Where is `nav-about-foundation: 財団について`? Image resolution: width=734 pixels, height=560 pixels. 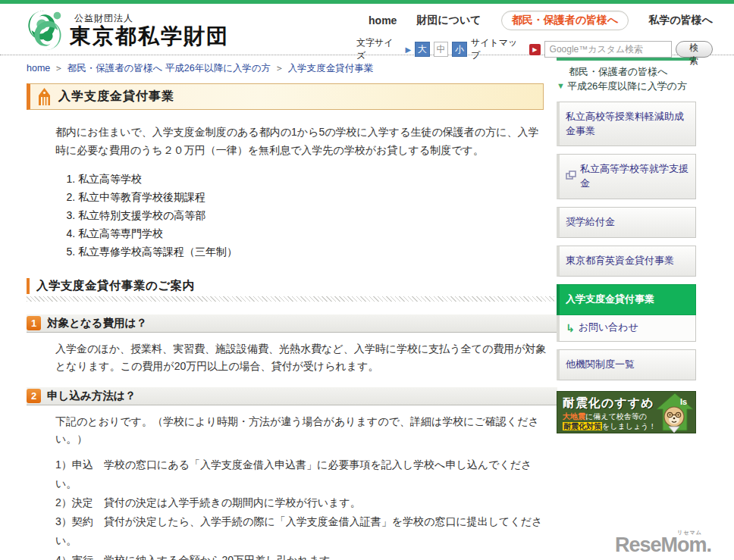
nav-about-foundation: 財団について is located at coordinates (449, 20).